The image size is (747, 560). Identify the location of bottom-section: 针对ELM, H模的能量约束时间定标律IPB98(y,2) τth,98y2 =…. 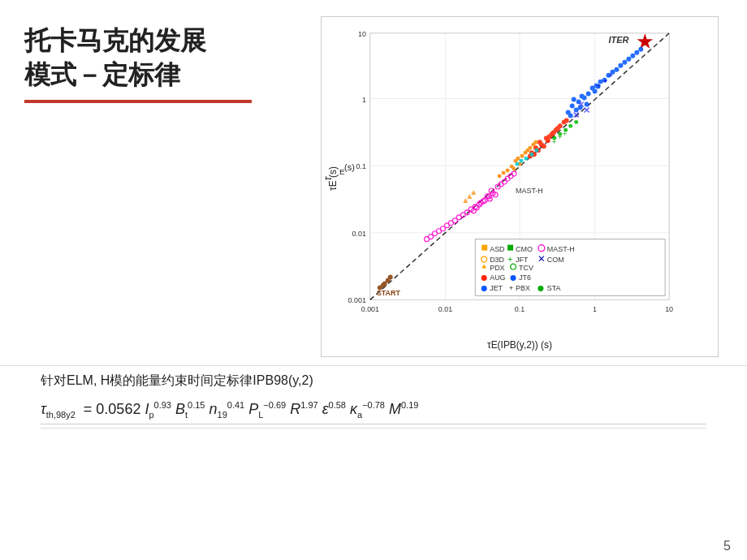
(374, 399).